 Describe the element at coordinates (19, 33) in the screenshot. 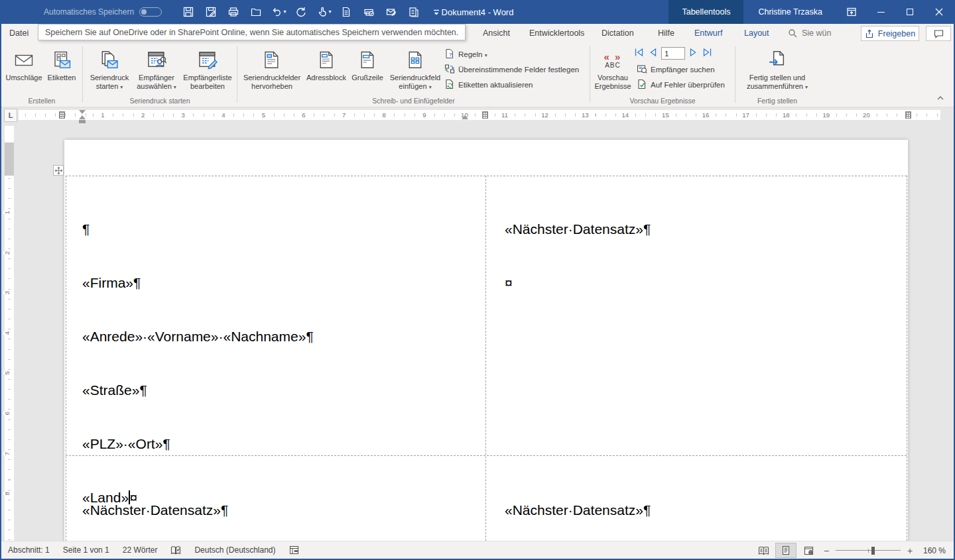

I see `tab-datei: Datei` at that location.